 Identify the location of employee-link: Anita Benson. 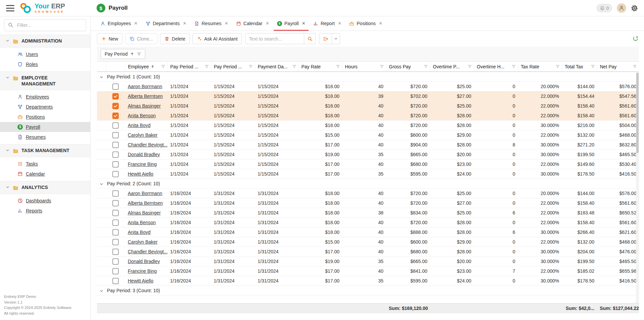
(142, 116).